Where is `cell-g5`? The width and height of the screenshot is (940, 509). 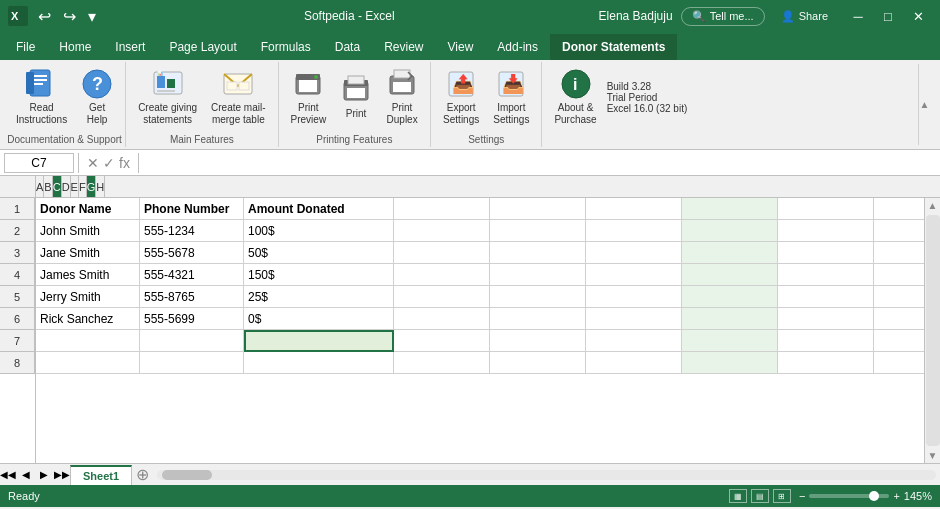 cell-g5 is located at coordinates (730, 297).